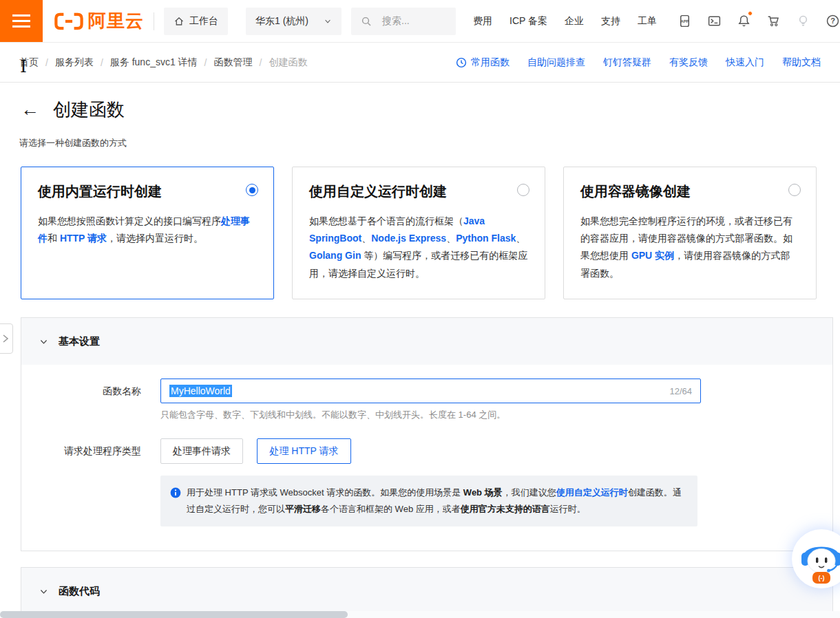 Image resolution: width=840 pixels, height=618 pixels. What do you see at coordinates (403, 21) in the screenshot?
I see `search-input: 搜索...` at bounding box center [403, 21].